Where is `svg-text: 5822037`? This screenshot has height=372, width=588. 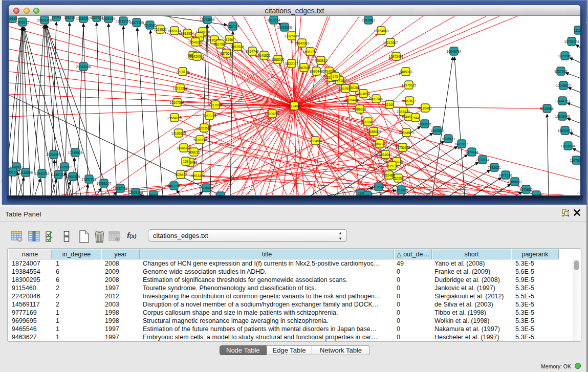
svg-text: 5822037 is located at coordinates (292, 63).